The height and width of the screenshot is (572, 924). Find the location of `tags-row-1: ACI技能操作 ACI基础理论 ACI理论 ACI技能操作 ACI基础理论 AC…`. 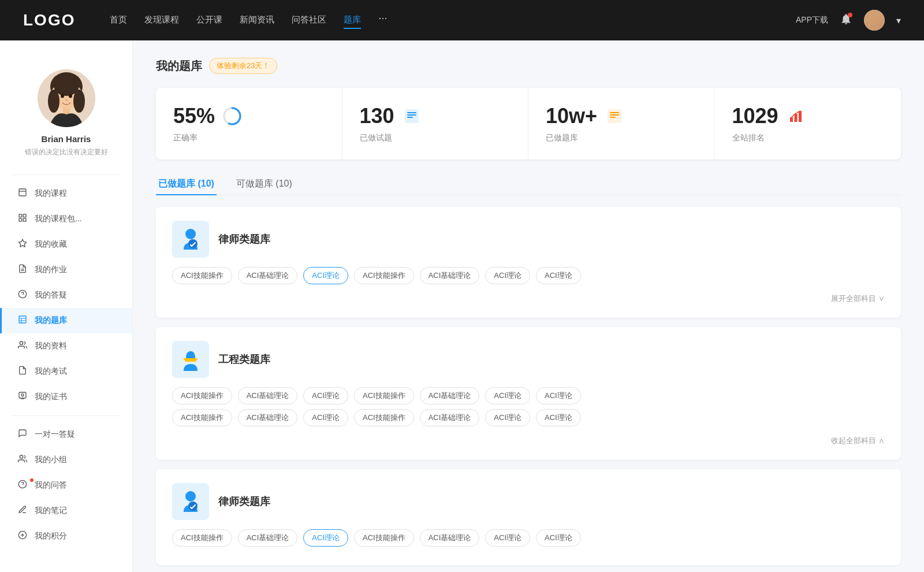

tags-row-1: ACI技能操作 ACI基础理论 ACI理论 ACI技能操作 ACI基础理论 AC… is located at coordinates (528, 276).